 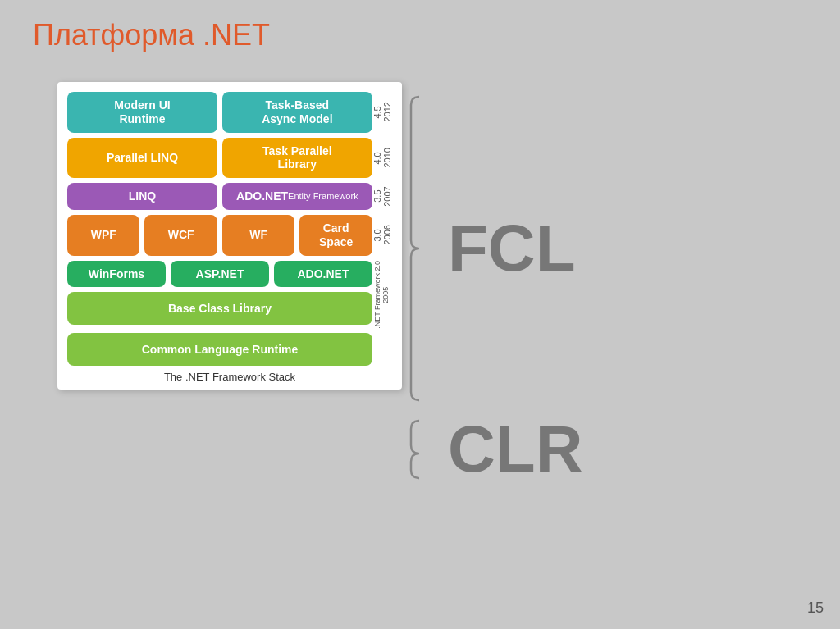 I want to click on version-35: 3.52007, so click(x=382, y=197).